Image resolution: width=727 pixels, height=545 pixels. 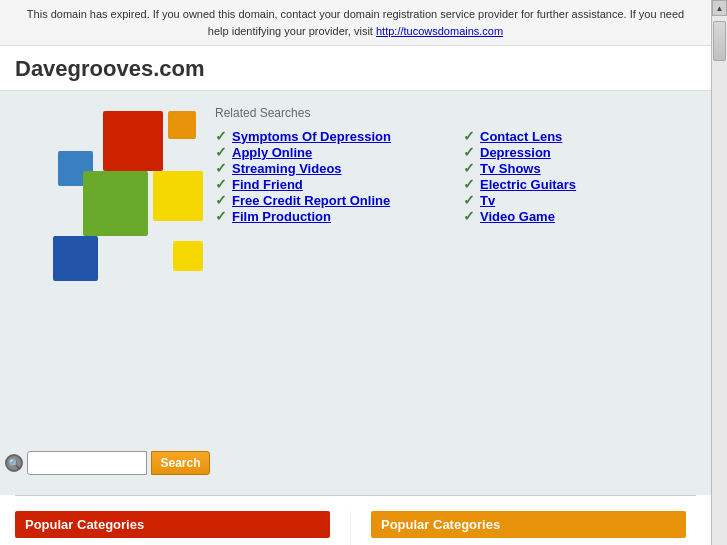 What do you see at coordinates (14, 463) in the screenshot?
I see `search-icon: 🔍` at bounding box center [14, 463].